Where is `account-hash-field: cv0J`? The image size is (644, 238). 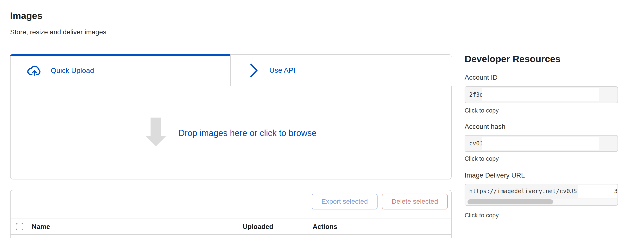 account-hash-field: cv0J is located at coordinates (541, 143).